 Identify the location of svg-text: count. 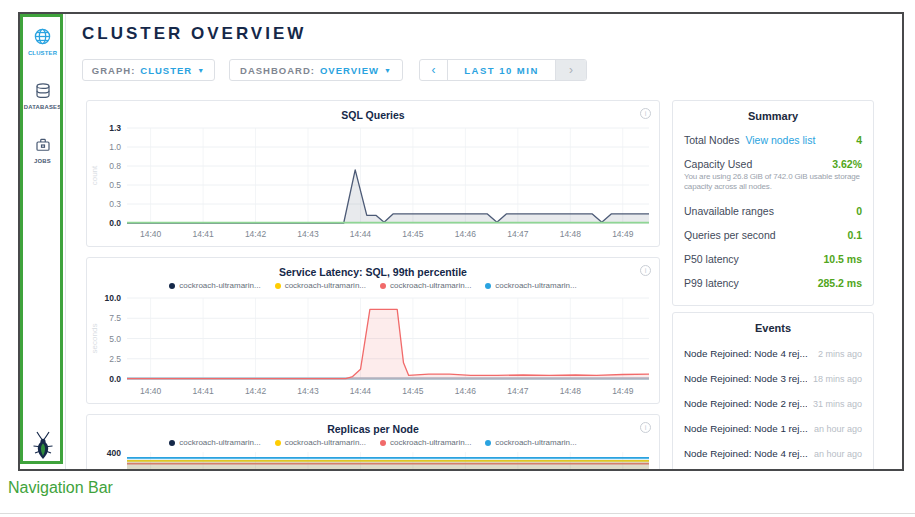
(94, 175).